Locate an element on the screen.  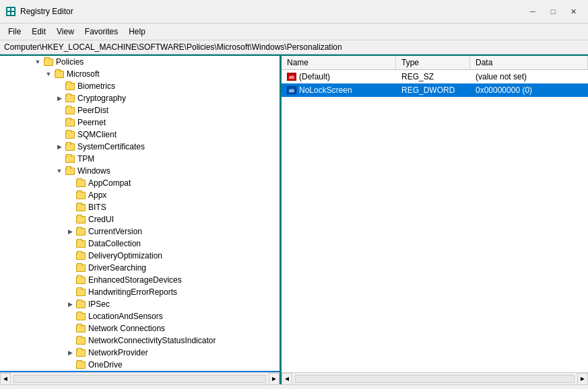
label-nolockscreen: NoLockScreen is located at coordinates (326, 90).